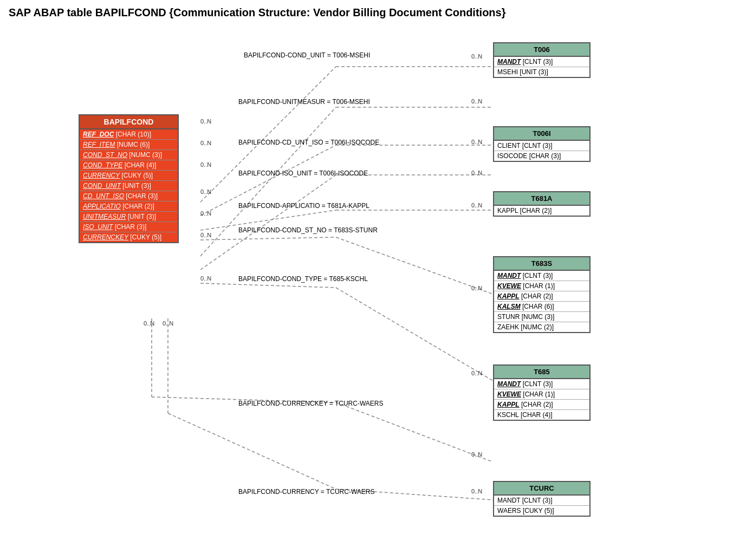  I want to click on card-main-9: 0..N, so click(206, 278).